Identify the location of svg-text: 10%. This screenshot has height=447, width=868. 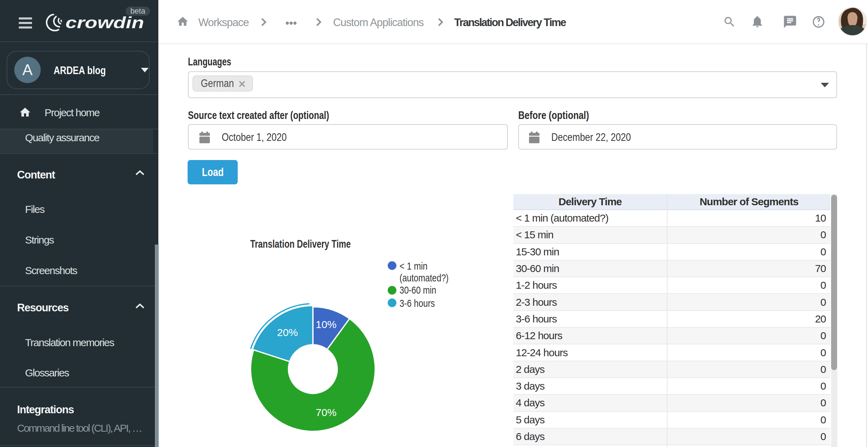
(326, 324).